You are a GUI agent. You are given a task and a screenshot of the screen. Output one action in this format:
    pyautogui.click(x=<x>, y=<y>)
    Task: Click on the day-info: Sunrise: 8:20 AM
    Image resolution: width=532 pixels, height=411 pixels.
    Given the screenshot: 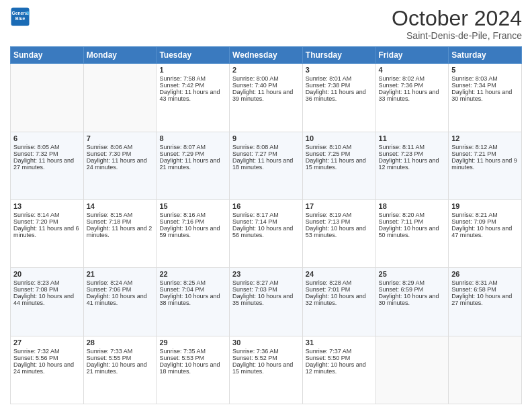 What is the action you would take?
    pyautogui.click(x=412, y=215)
    